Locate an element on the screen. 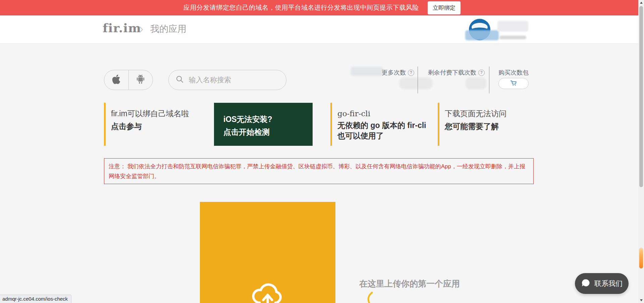 The height and width of the screenshot is (303, 644). scrollbar-thumb is located at coordinates (641, 97).